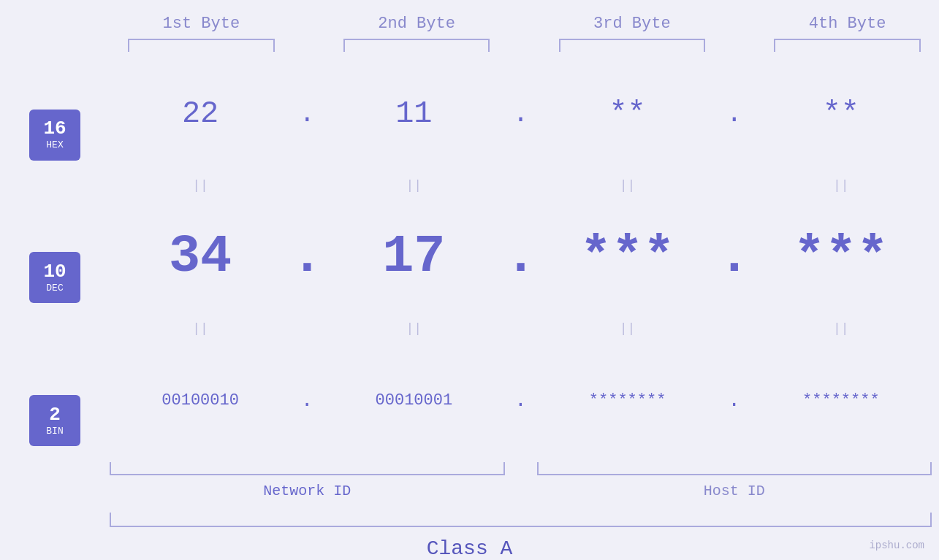 The width and height of the screenshot is (939, 560). I want to click on equals-row-1: || || || ||, so click(520, 185).